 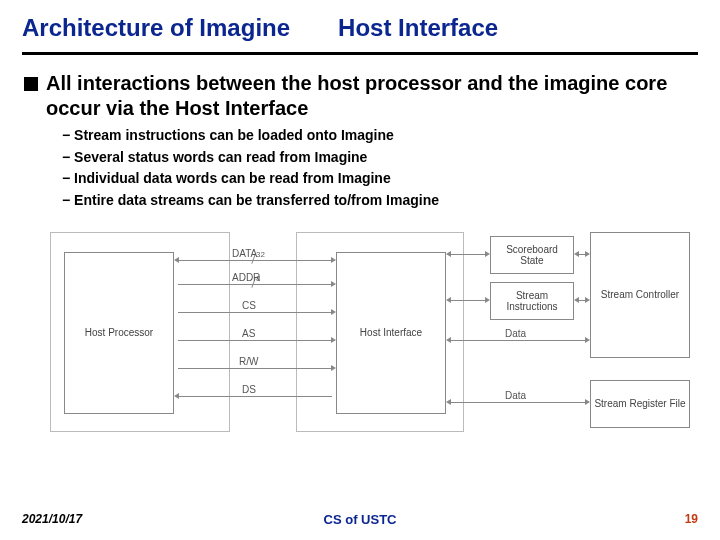 I want to click on scoreboard-label: Scoreboard State, so click(x=532, y=255).